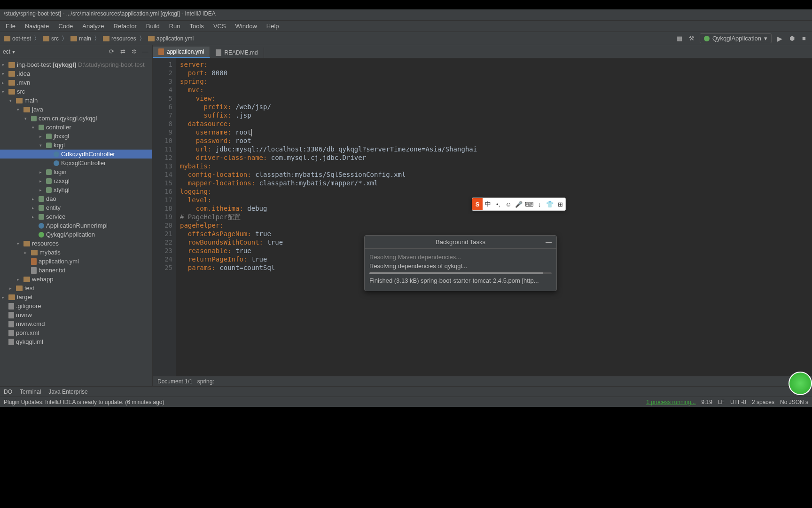  Describe the element at coordinates (76, 262) in the screenshot. I see `tree-item-application-yml: application.yml` at that location.